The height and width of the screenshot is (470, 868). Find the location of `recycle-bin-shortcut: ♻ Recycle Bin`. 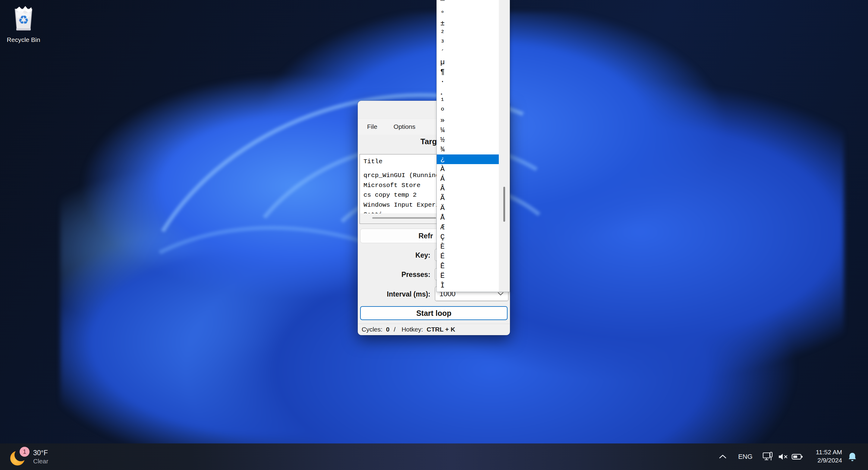

recycle-bin-shortcut: ♻ Recycle Bin is located at coordinates (24, 24).